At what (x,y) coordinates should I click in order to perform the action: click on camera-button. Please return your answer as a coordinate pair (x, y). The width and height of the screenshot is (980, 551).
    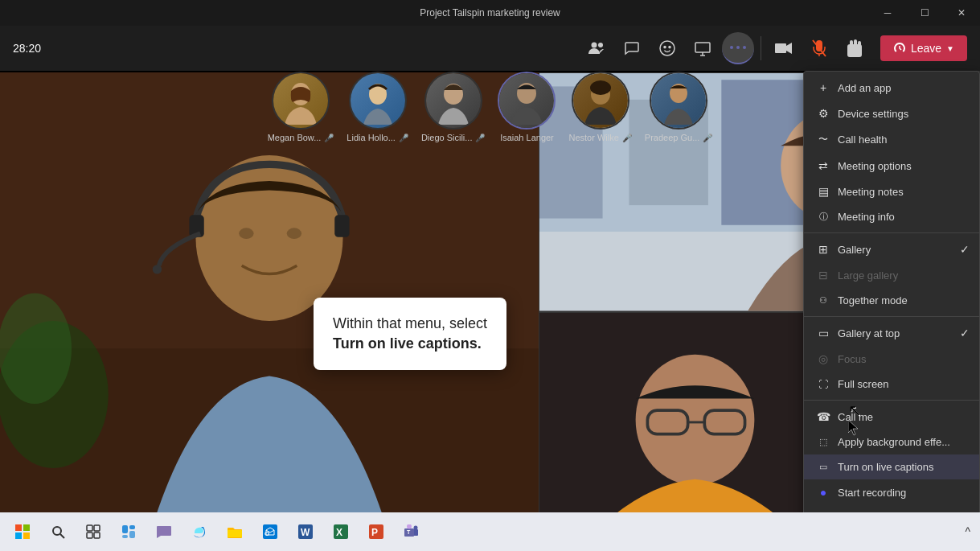
    Looking at the image, I should click on (784, 48).